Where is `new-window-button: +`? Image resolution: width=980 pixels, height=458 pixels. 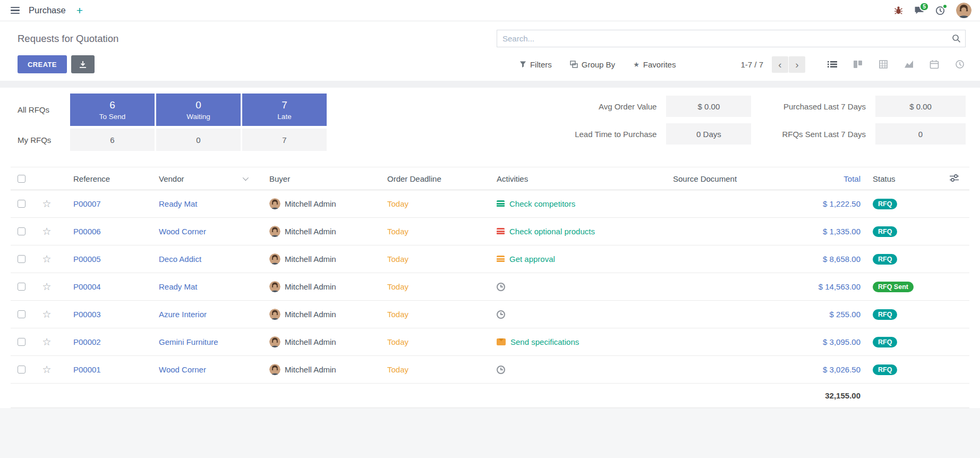
new-window-button: + is located at coordinates (80, 11).